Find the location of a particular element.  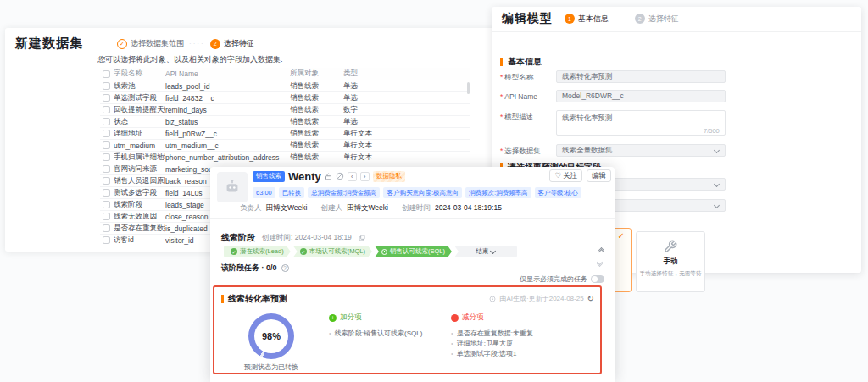

edit-button: 编辑 is located at coordinates (598, 176).